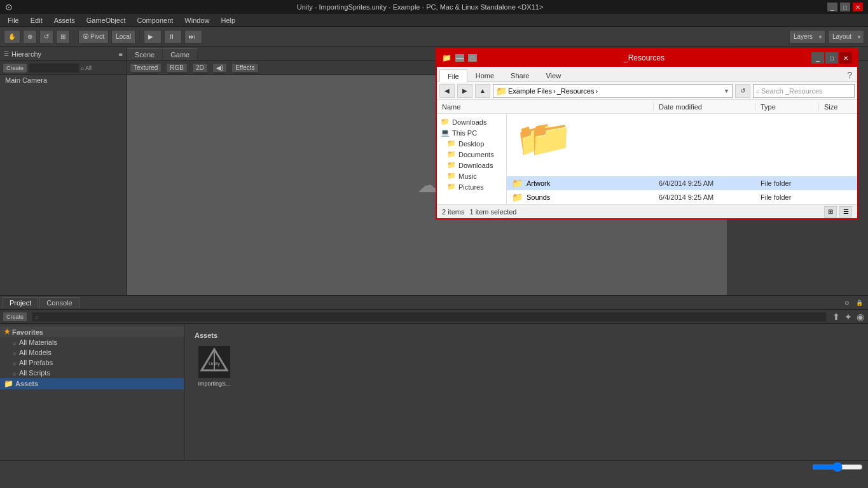  What do you see at coordinates (434, 20) in the screenshot?
I see `menu-bar: File Edit Assets GameObject Component Wi…` at bounding box center [434, 20].